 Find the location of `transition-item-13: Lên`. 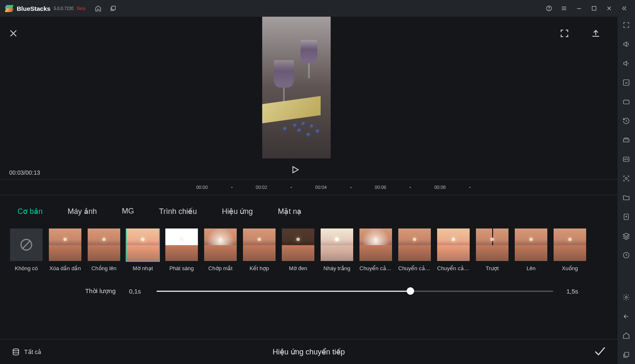

transition-item-13: Lên is located at coordinates (531, 250).